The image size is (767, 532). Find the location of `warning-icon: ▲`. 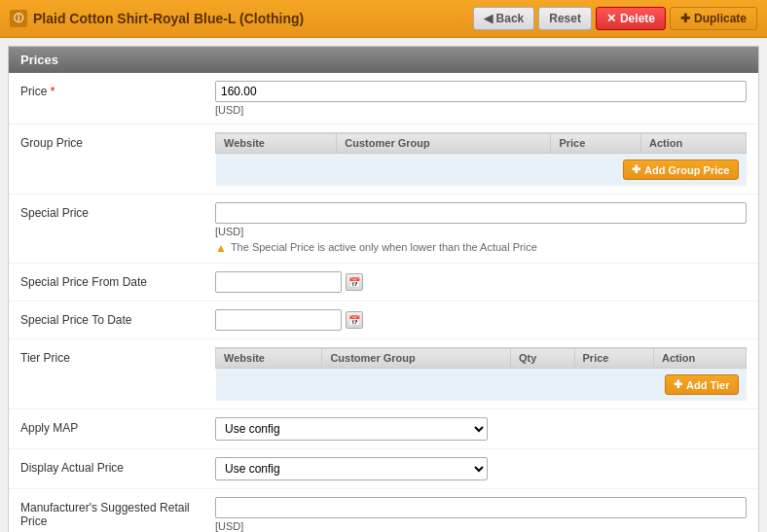

warning-icon: ▲ is located at coordinates (221, 248).